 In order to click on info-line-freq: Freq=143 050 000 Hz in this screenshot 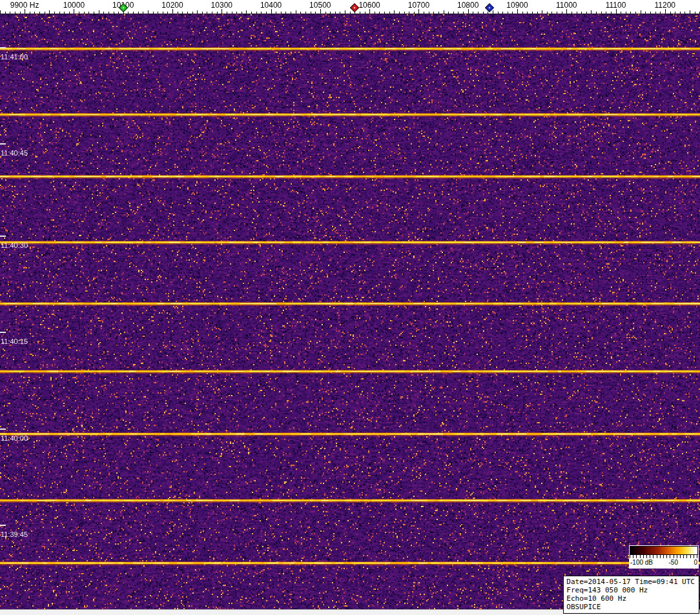, I will do `click(630, 590)`.